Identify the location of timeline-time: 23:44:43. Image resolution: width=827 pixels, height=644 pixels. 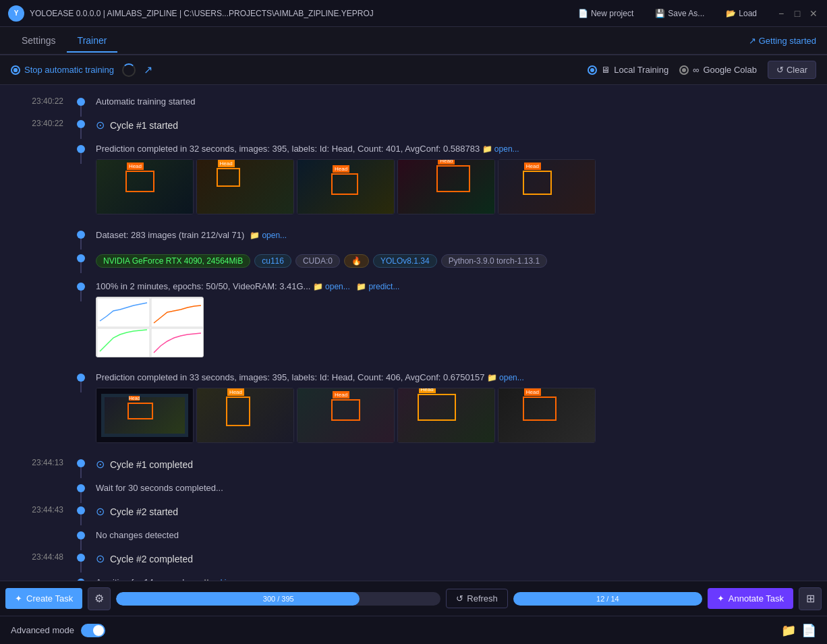
(37, 509).